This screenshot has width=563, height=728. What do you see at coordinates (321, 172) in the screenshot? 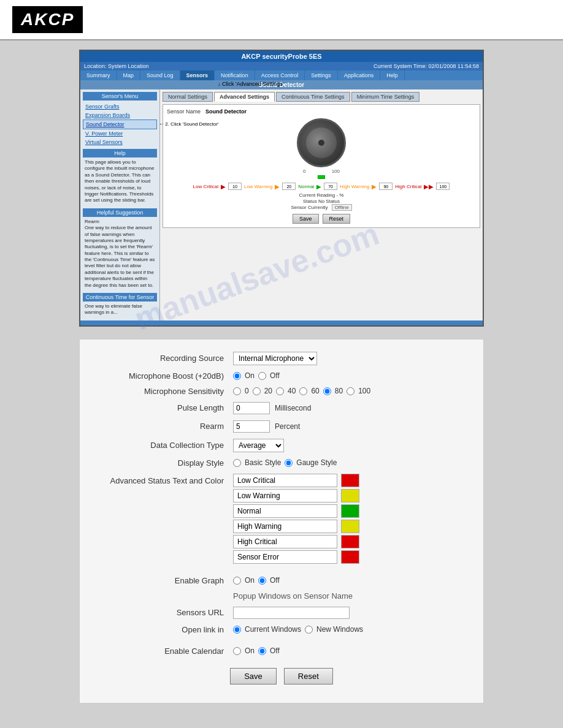
I see `gauge-labels: 0 100` at bounding box center [321, 172].